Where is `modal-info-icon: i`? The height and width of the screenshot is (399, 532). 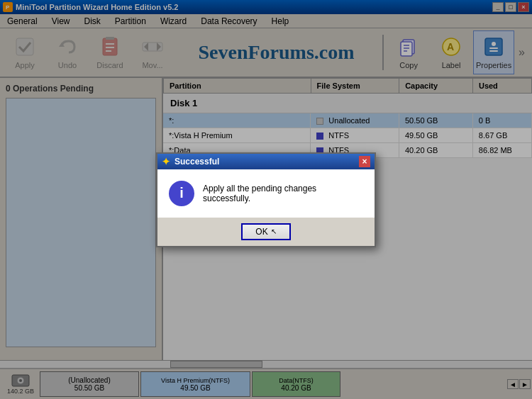
modal-info-icon: i is located at coordinates (182, 193).